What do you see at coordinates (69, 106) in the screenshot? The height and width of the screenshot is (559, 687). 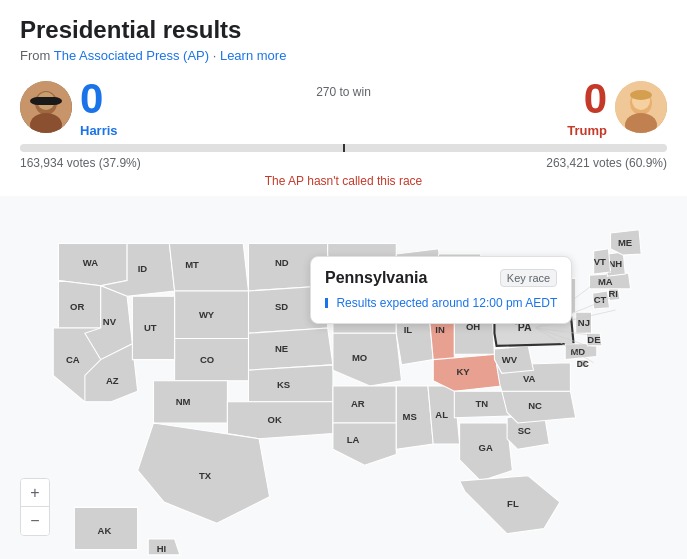 I see `harris-candidate: 0 Harris` at bounding box center [69, 106].